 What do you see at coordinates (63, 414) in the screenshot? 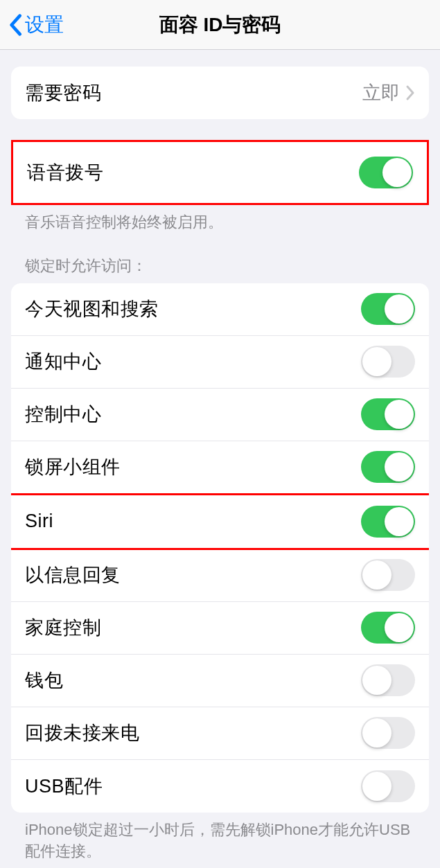
I see `lock-access-item-label: 控制中心` at bounding box center [63, 414].